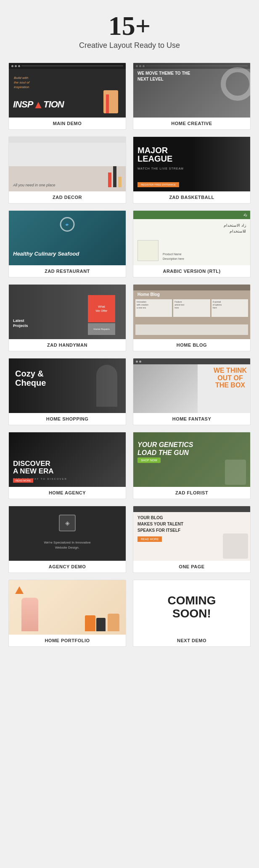 The image size is (259, 868). Describe the element at coordinates (67, 164) in the screenshot. I see `demo-thumb-zad-decor: All you need in one place` at that location.